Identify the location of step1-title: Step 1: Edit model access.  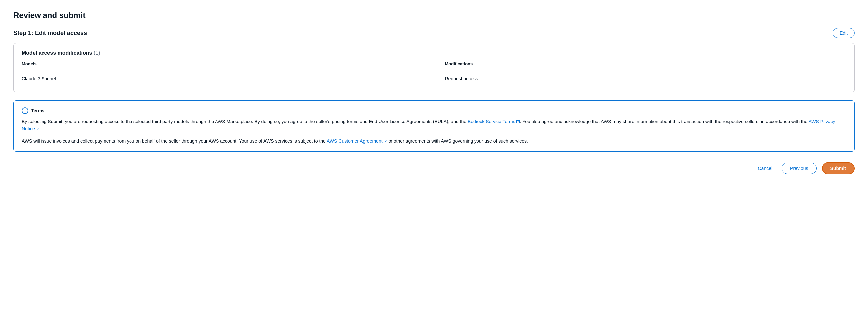
(50, 33).